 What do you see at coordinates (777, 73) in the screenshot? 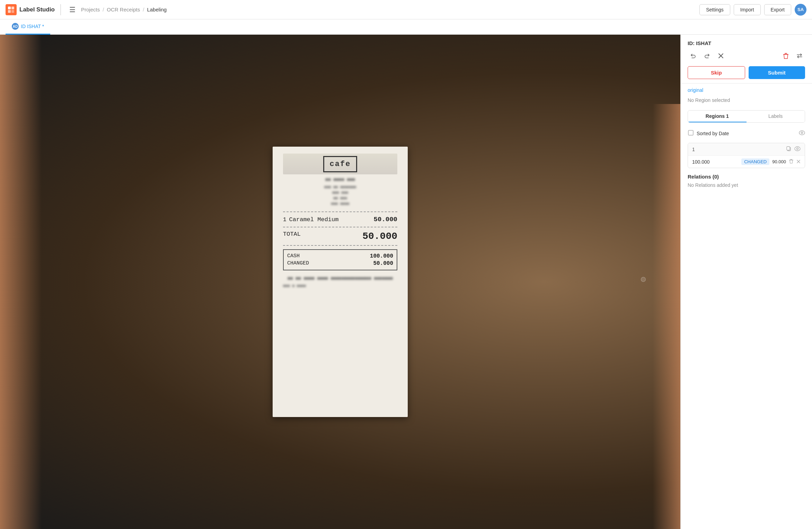
I see `submit-button: Submit` at bounding box center [777, 73].